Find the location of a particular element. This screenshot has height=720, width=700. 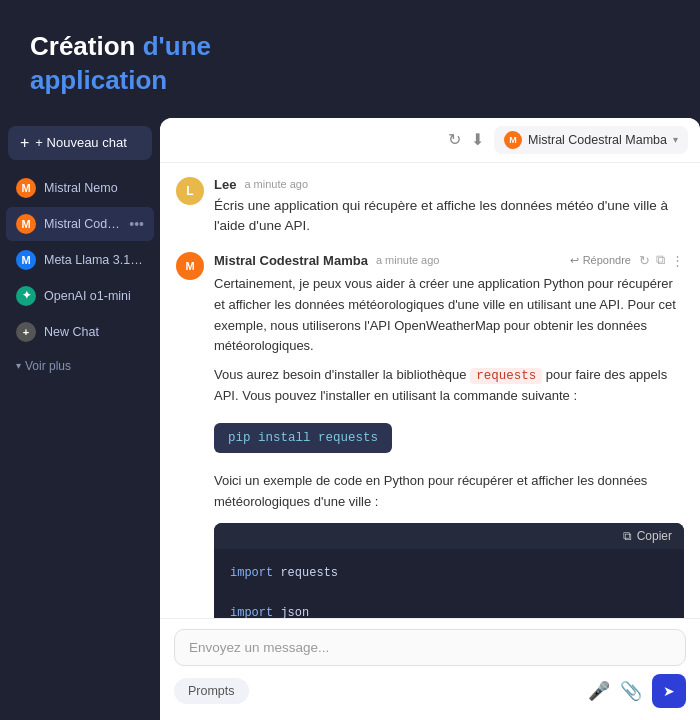

ai-paragraph-2: Vous aurez besoin d'installer la bibliot… is located at coordinates (449, 386).